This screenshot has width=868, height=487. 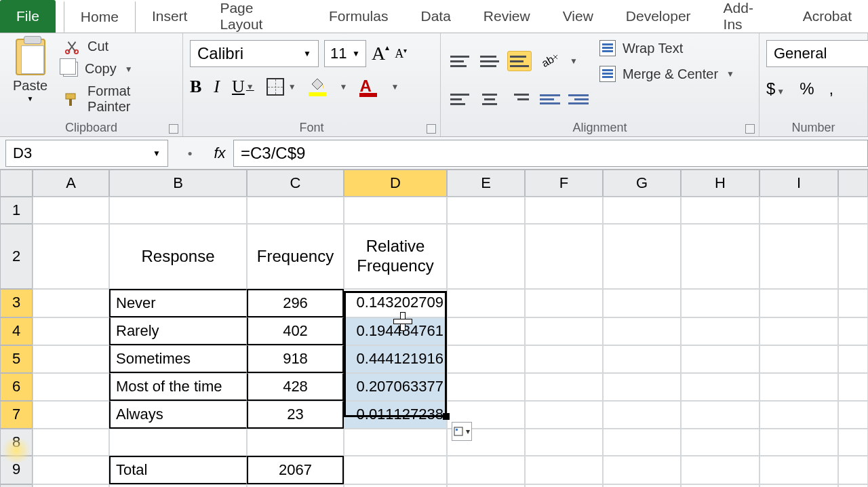 What do you see at coordinates (296, 210) in the screenshot?
I see `cell-C1` at bounding box center [296, 210].